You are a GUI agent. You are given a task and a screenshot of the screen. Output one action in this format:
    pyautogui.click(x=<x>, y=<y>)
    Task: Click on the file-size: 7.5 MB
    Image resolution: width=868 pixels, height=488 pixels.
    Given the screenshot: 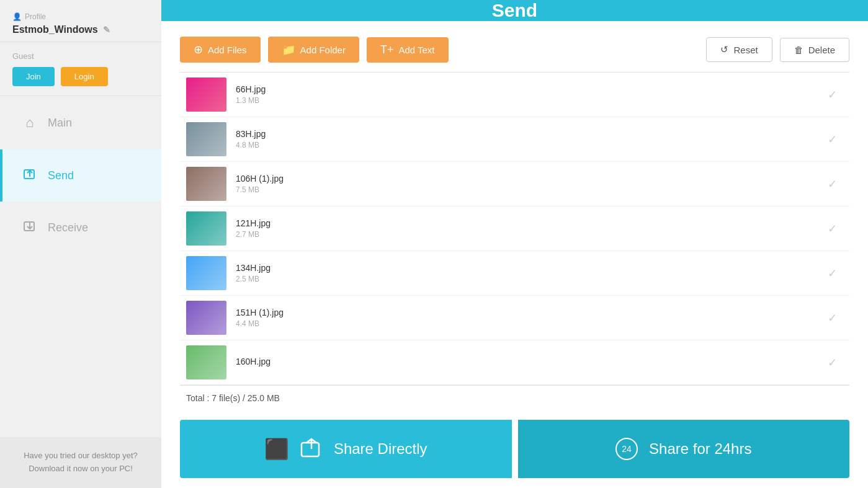 What is the action you would take?
    pyautogui.click(x=527, y=190)
    